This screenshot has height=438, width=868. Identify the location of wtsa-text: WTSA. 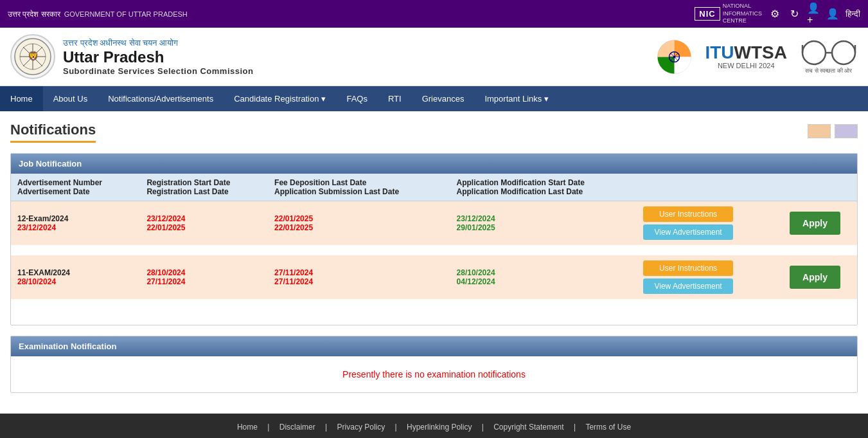
(761, 53).